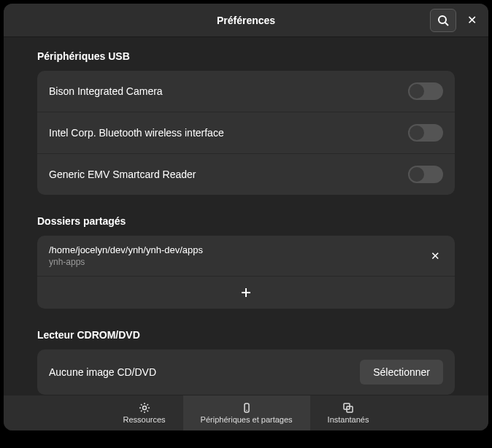 The image size is (492, 448). Describe the element at coordinates (456, 20) in the screenshot. I see `header-actions: ✕` at that location.